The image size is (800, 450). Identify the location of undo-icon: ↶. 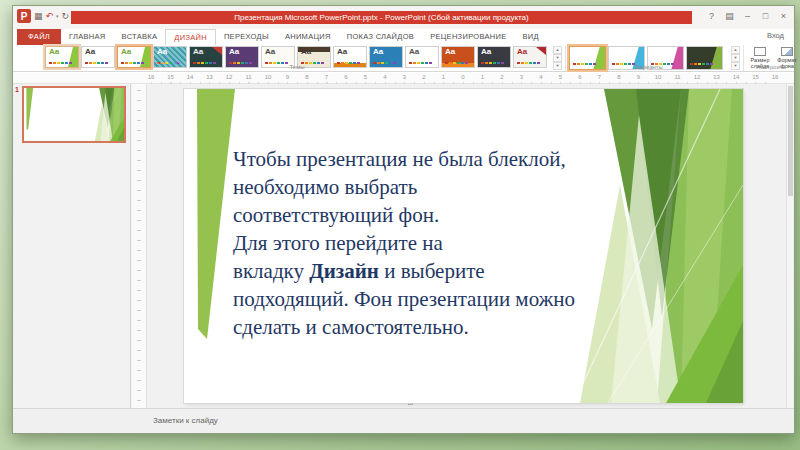
(50, 16).